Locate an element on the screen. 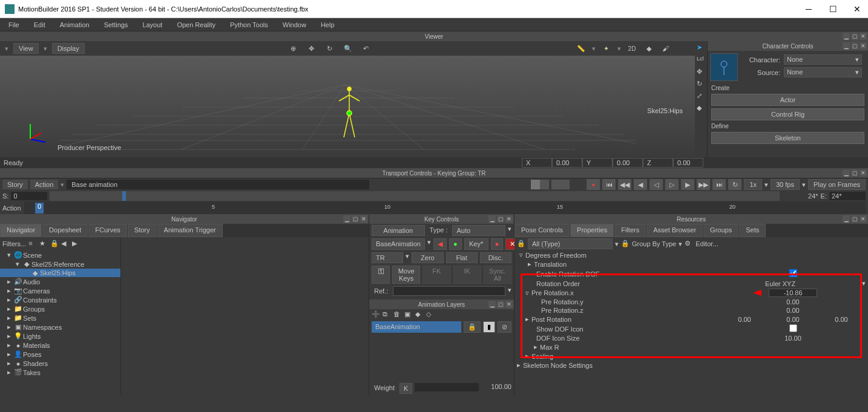  transform-icon: ◆ is located at coordinates (701, 108).